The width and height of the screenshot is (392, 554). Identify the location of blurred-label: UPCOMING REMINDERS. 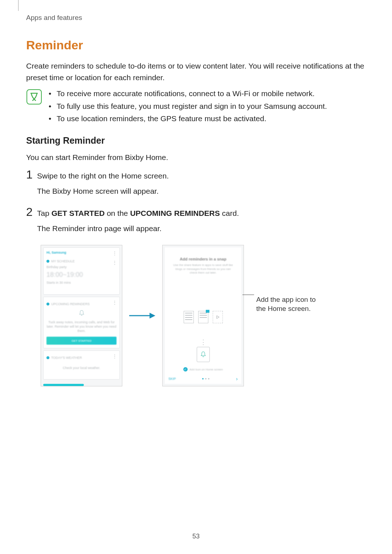
(70, 304).